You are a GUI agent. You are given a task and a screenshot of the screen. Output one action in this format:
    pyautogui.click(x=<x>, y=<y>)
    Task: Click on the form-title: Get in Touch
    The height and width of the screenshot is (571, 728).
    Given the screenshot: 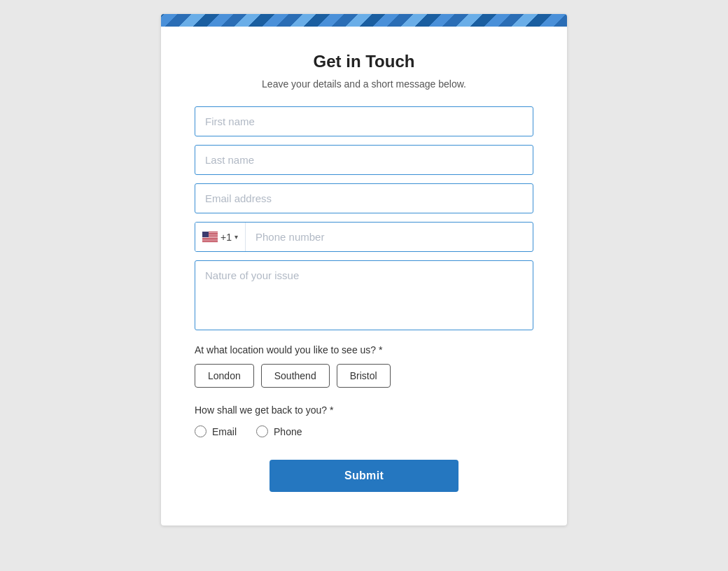 What is the action you would take?
    pyautogui.click(x=364, y=62)
    